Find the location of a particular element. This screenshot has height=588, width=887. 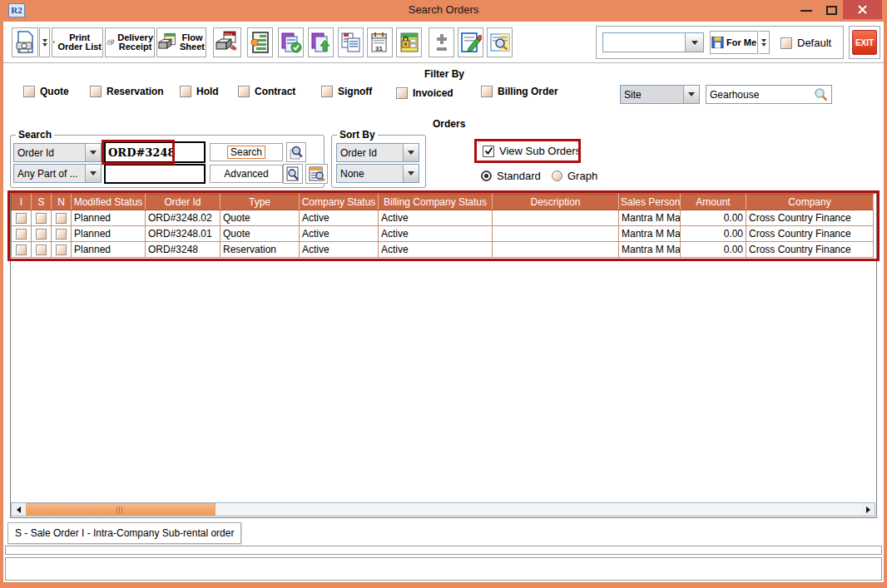

scroll-right-button is located at coordinates (868, 509).